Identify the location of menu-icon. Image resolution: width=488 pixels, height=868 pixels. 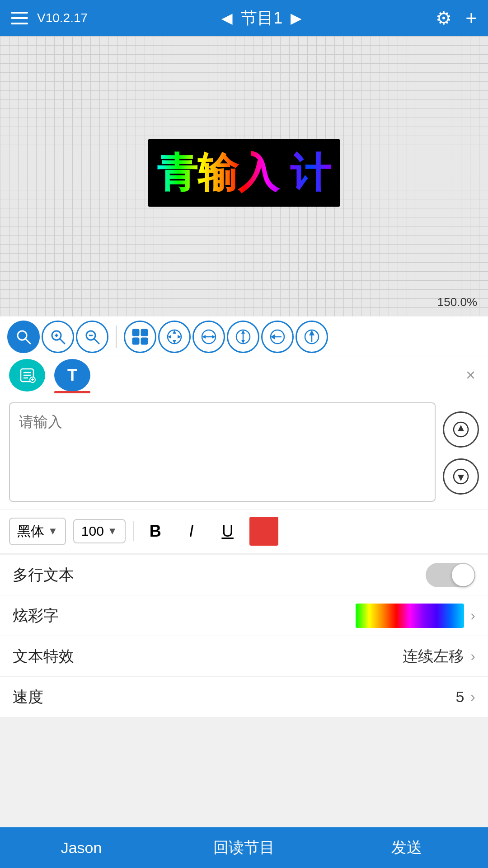
(19, 18).